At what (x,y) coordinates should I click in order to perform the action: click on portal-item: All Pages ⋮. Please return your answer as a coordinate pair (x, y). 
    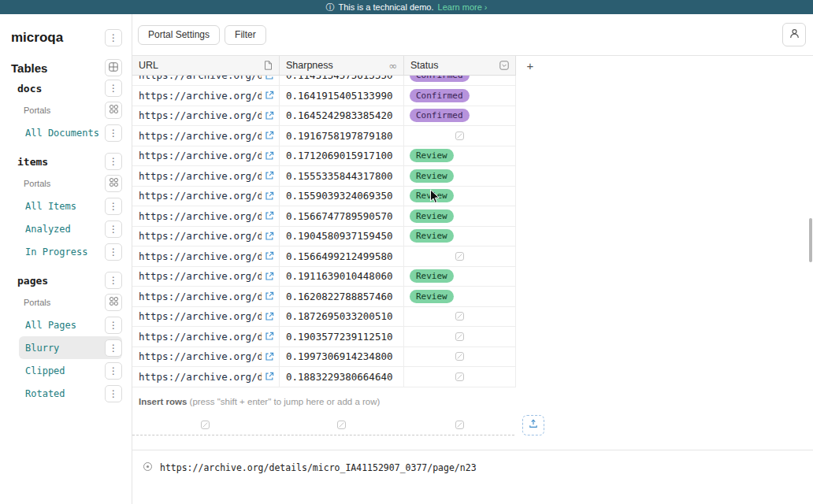
    Looking at the image, I should click on (71, 324).